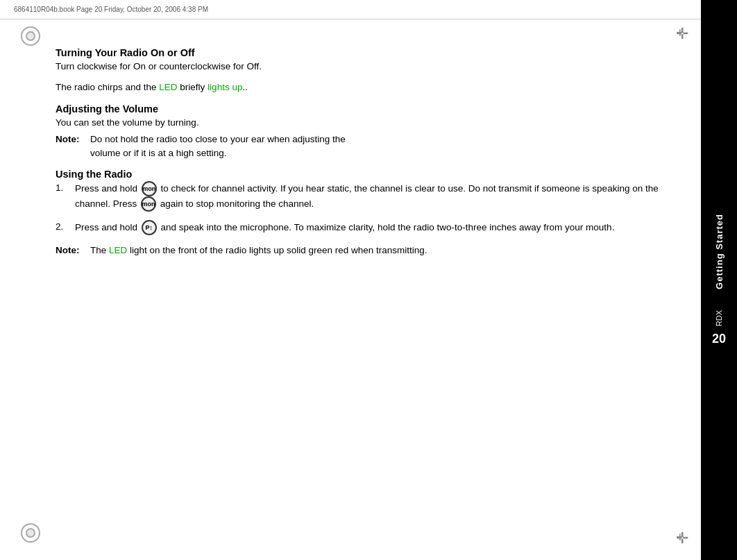 This screenshot has height=560, width=737. I want to click on item1-body: Press and hold mon to check for channel …, so click(367, 196).